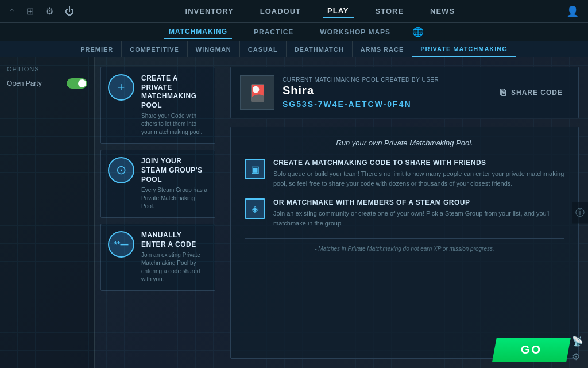 This screenshot has height=368, width=588. Describe the element at coordinates (361, 93) in the screenshot. I see `pool-info: Current Matchmaking Pool created by user…` at that location.